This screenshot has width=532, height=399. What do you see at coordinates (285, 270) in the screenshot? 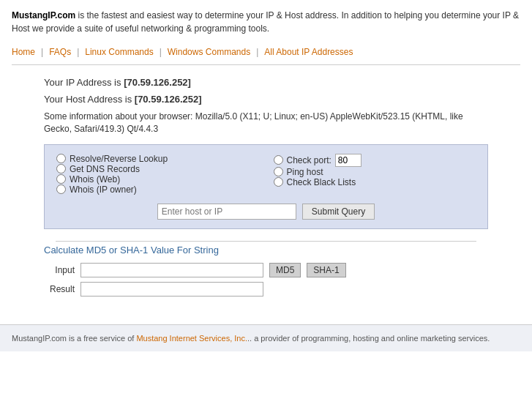
I see `md5-button: MD5` at bounding box center [285, 270].